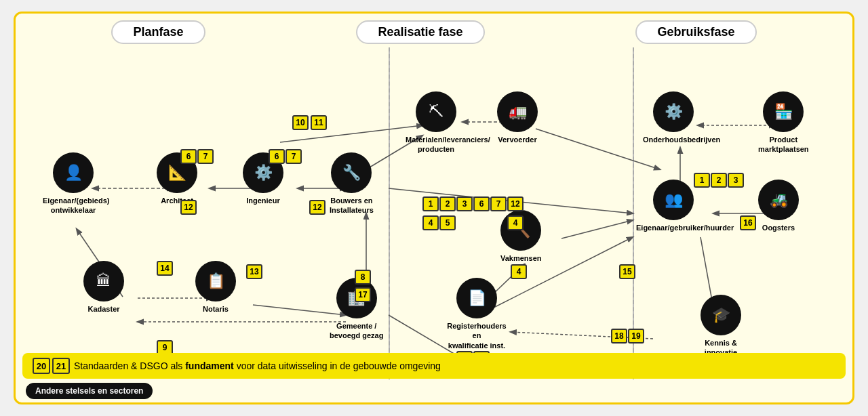 This screenshot has height=416, width=868. I want to click on actor-materialen: ⛏ Materialen/leveranciers/producten, so click(436, 123).